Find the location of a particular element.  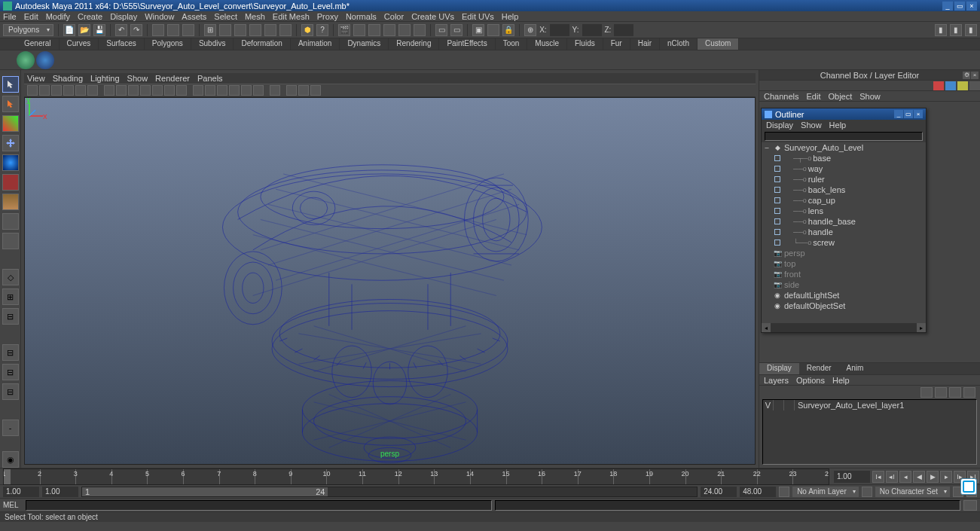

x-field is located at coordinates (560, 30).